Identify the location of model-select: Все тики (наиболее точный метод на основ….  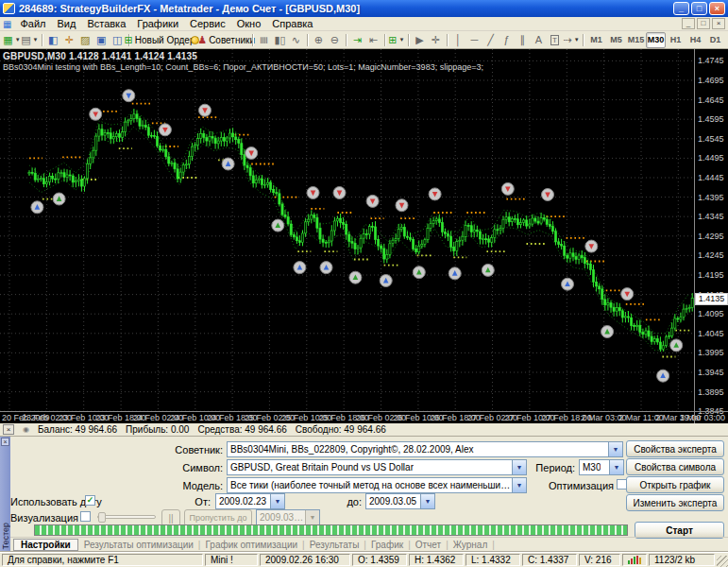
(377, 486).